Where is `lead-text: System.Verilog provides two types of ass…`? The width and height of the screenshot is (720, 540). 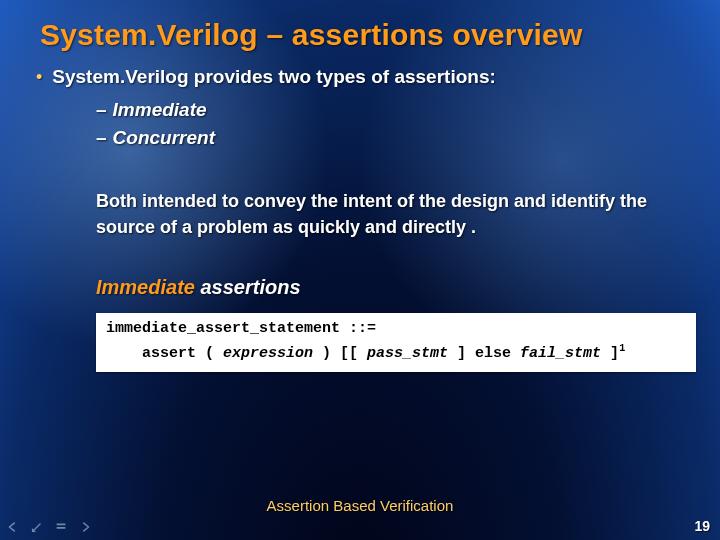 lead-text: System.Verilog provides two types of ass… is located at coordinates (274, 77).